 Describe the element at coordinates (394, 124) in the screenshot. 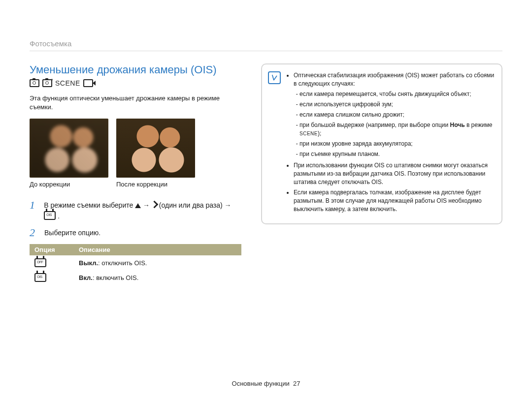

I see `note-sublist: если камера перемещается, чтобы снять дв…` at that location.